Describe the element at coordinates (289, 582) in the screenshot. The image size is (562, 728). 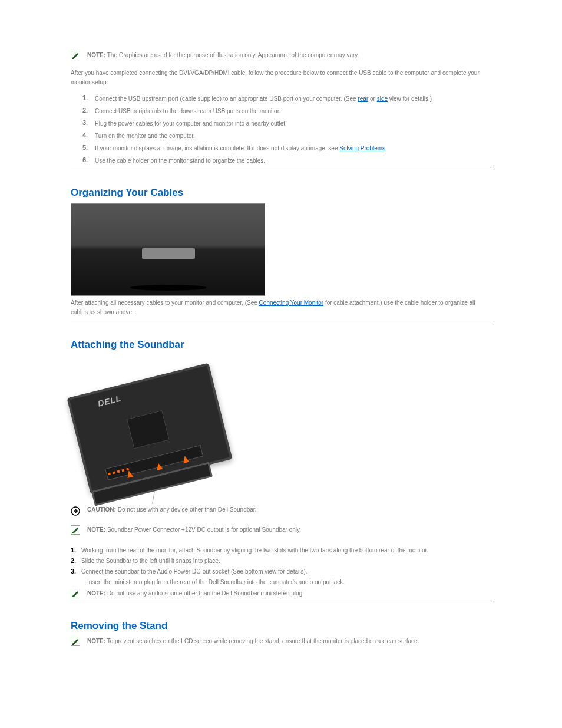
I see `soundbar-step-4: Insert the mini stereo plug from the rea…` at that location.